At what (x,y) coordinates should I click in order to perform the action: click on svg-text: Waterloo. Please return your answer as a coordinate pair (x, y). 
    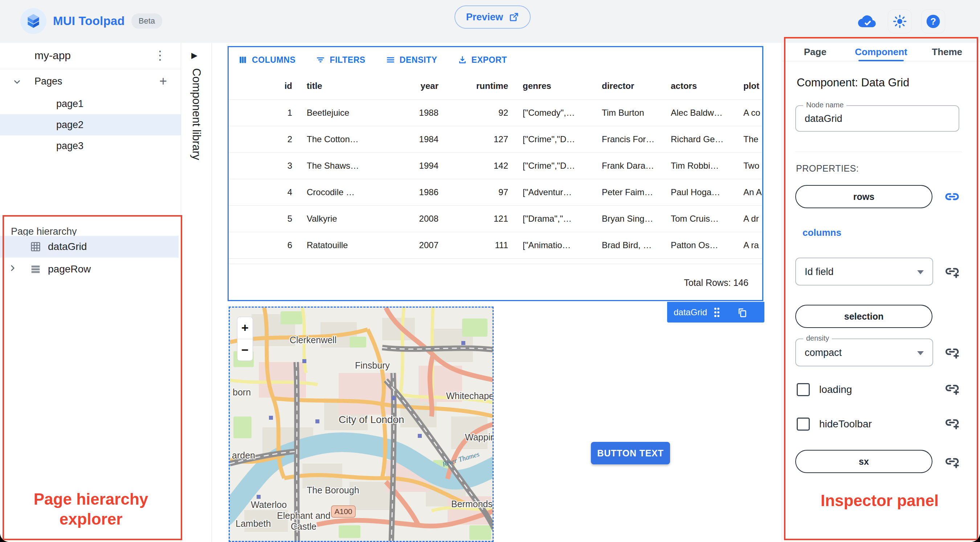
    Looking at the image, I should click on (269, 504).